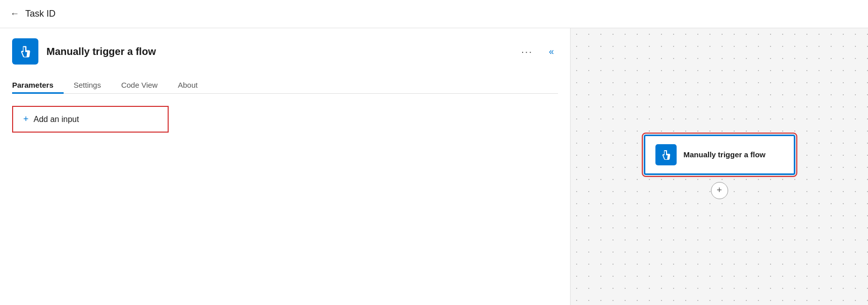 Image resolution: width=868 pixels, height=305 pixels. Describe the element at coordinates (26, 119) in the screenshot. I see `plus-icon: +` at that location.